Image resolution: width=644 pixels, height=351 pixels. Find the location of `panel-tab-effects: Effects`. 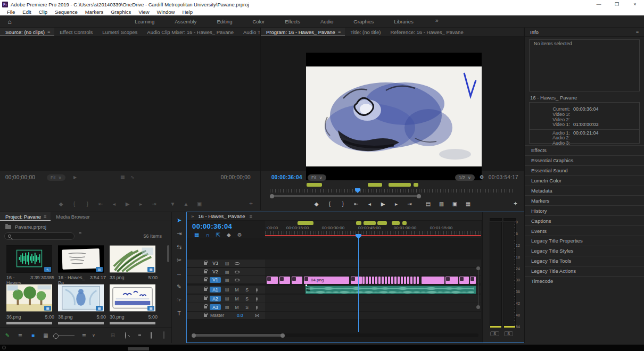

panel-tab-effects: Effects is located at coordinates (584, 150).